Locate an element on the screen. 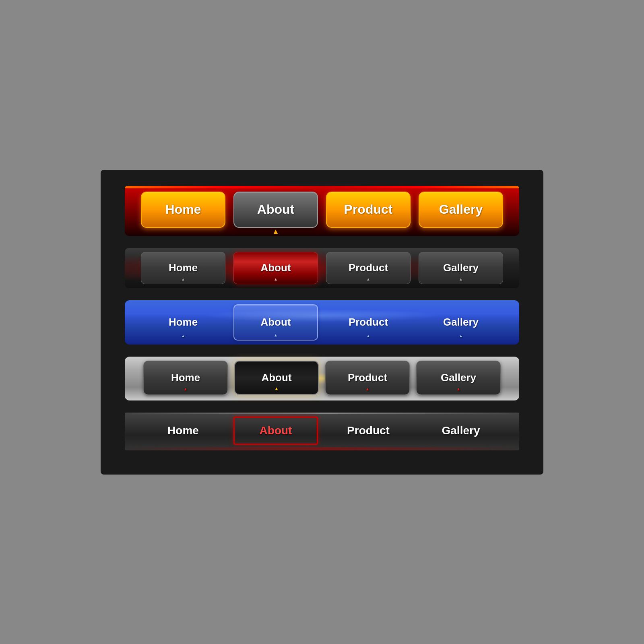  nav3-home-button: Home is located at coordinates (183, 322).